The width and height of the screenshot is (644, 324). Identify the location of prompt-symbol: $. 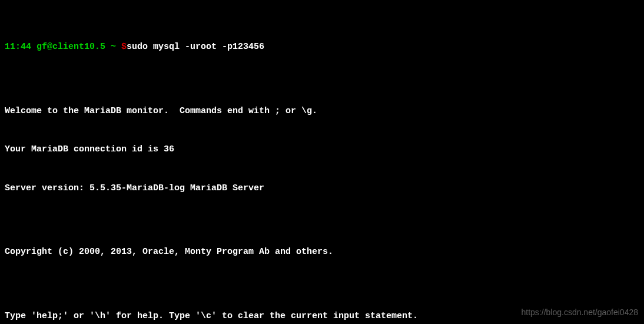
(124, 47).